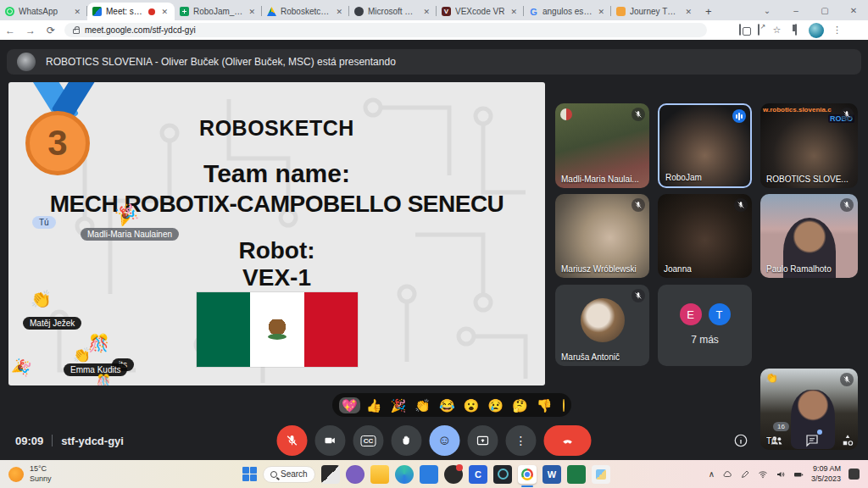  Describe the element at coordinates (812, 441) in the screenshot. I see `chat-icon` at that location.